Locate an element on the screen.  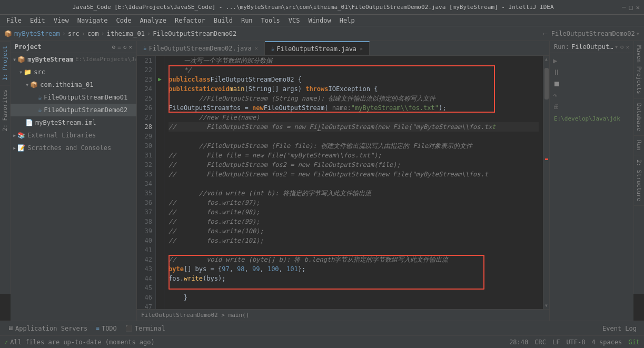
code-line-43: byte[] bys = {97, 98, 99, 100, 101}; is located at coordinates (354, 269).